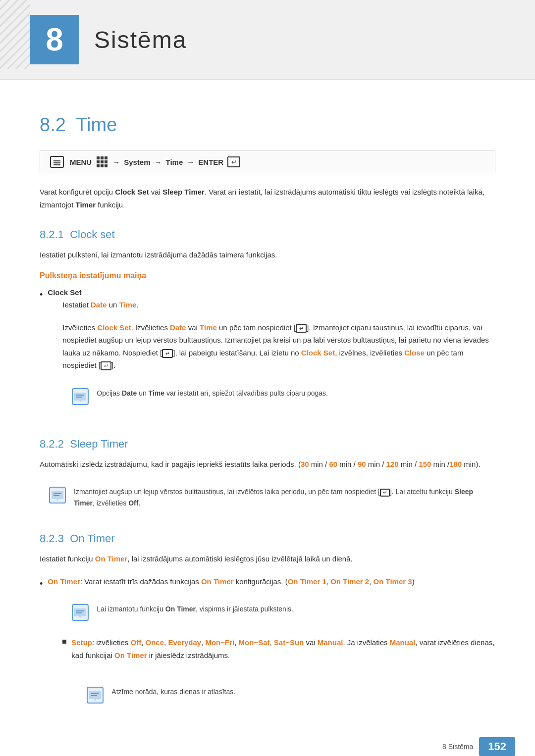 Image resolution: width=535 pixels, height=756 pixels. What do you see at coordinates (497, 747) in the screenshot?
I see `footer-page-number: 152` at bounding box center [497, 747].